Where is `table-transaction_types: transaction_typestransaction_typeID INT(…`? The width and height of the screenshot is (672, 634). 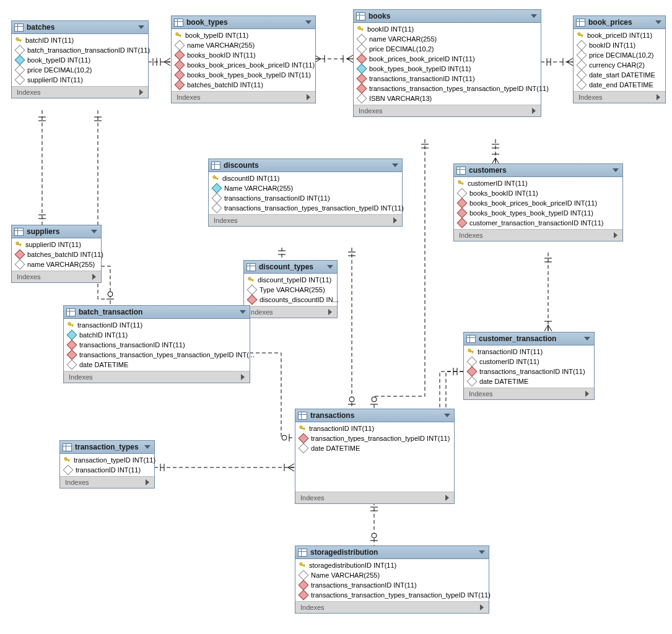
table-transaction_types: transaction_typestransaction_typeID INT(… is located at coordinates (107, 464).